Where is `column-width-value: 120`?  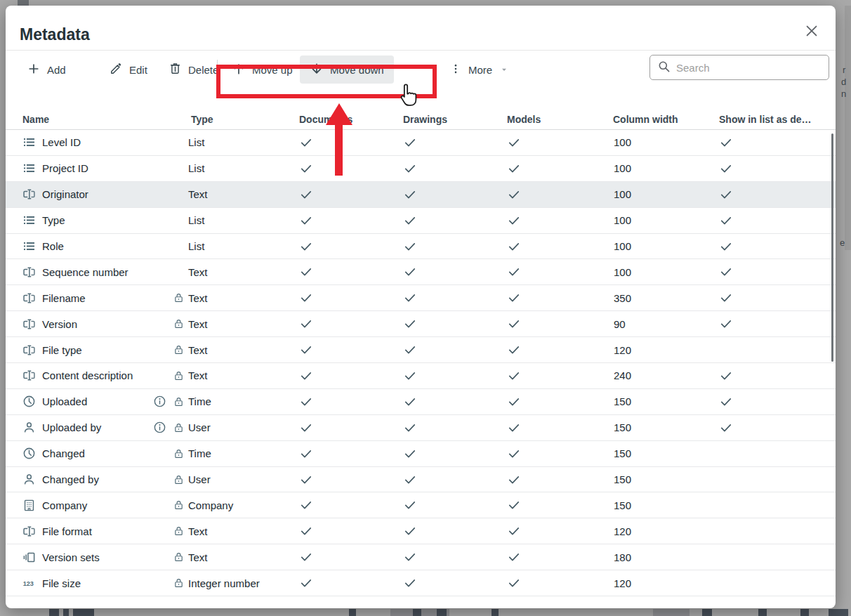 column-width-value: 120 is located at coordinates (660, 583).